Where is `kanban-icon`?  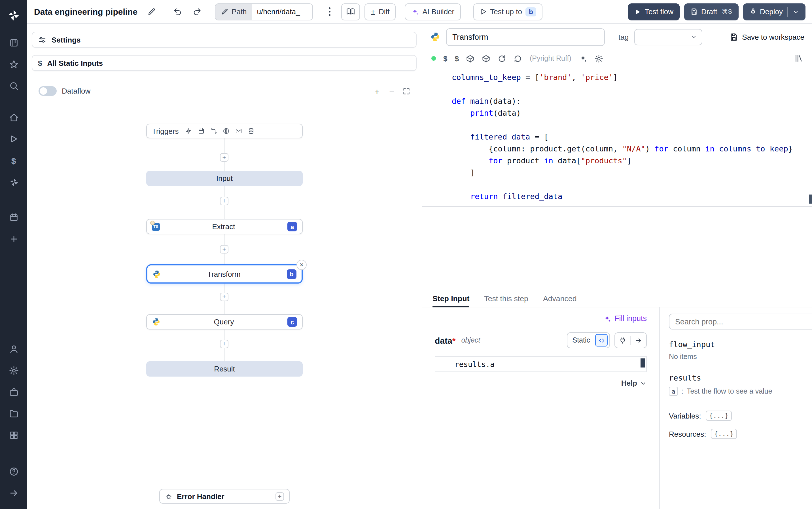
kanban-icon is located at coordinates (13, 42).